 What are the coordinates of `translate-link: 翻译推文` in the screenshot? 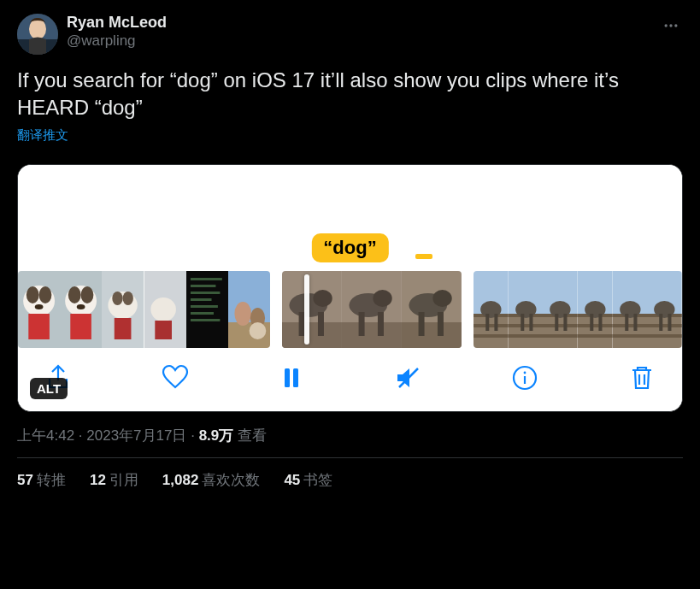 It's located at (43, 135).